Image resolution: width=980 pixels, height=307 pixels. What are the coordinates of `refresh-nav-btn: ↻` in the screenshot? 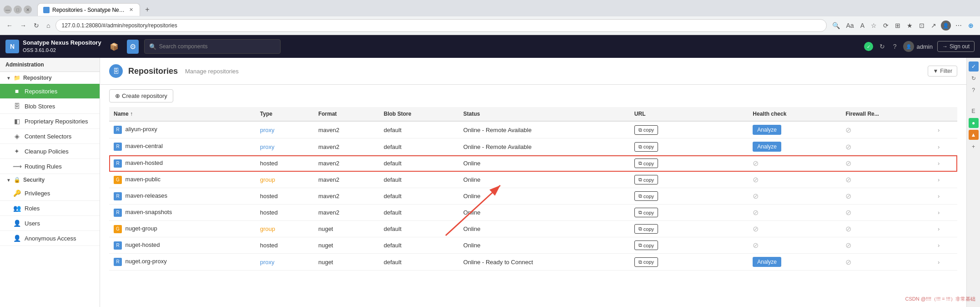 It's located at (882, 46).